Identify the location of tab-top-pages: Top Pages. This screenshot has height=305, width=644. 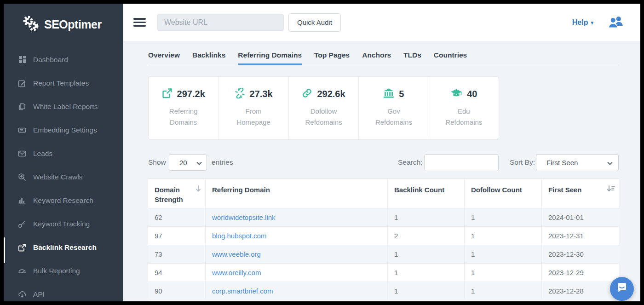
(332, 56).